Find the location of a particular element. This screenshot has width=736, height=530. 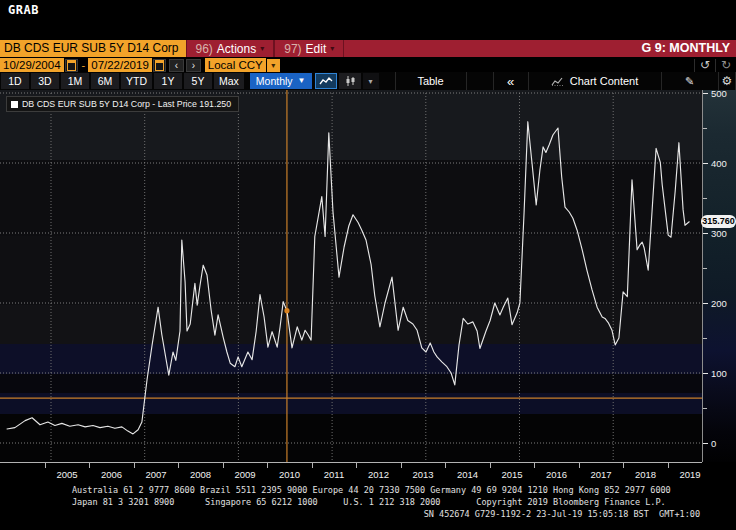

chart-content-label: Chart Content is located at coordinates (604, 81).